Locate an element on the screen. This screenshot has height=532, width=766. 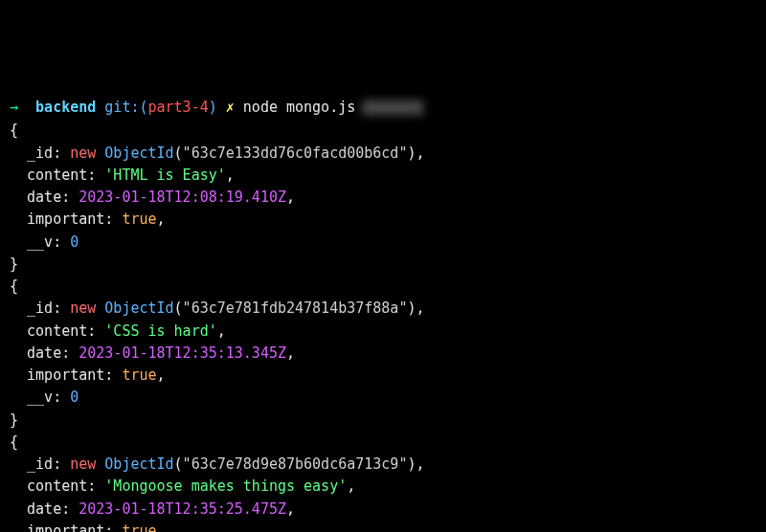
prompt-directory: backend is located at coordinates (65, 107).